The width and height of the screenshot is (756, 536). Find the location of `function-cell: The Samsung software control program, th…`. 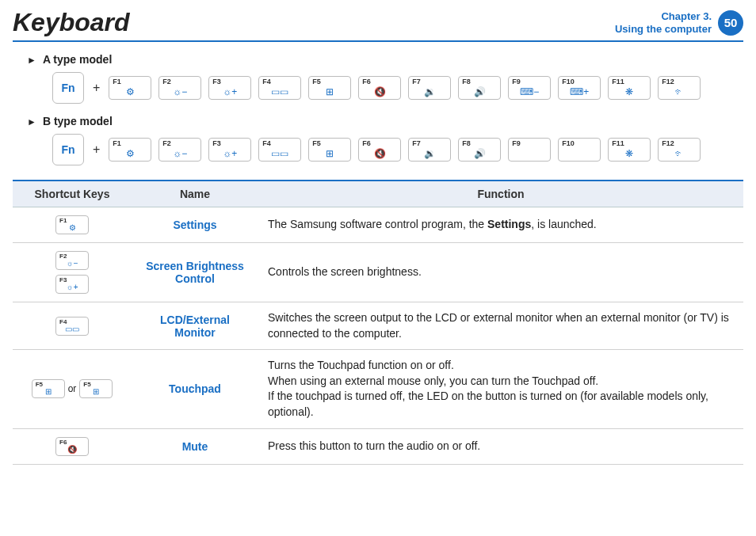

function-cell: The Samsung software control program, th… is located at coordinates (501, 225).